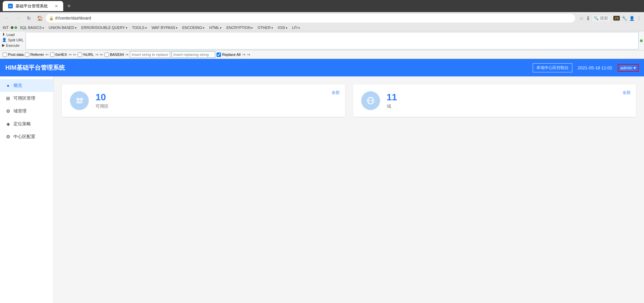 Image resolution: width=644 pixels, height=303 pixels. What do you see at coordinates (13, 45) in the screenshot?
I see `hackbar-execute-button: ▶ Execute` at bounding box center [13, 45].